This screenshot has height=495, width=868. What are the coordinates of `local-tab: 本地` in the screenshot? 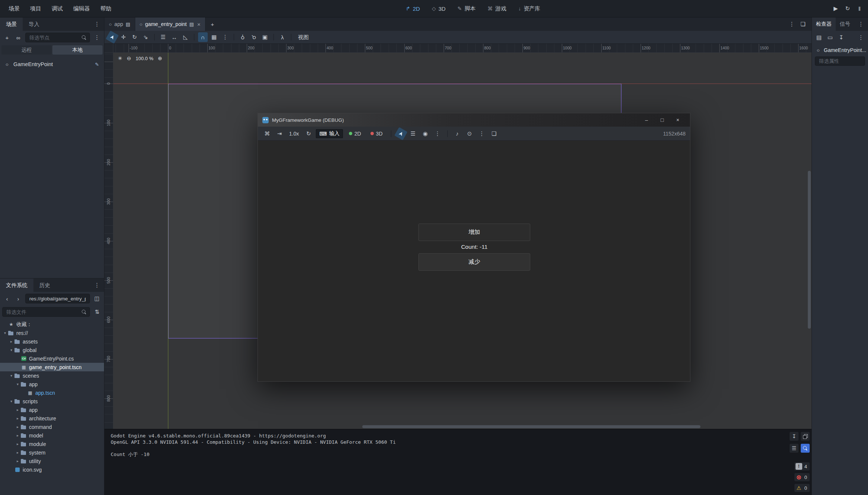 It's located at (77, 50).